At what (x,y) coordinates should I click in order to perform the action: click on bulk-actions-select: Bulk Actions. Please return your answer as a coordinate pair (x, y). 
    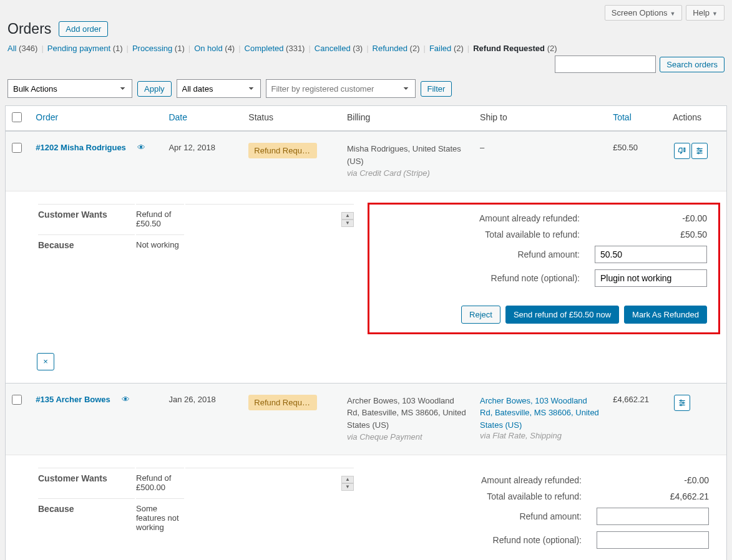
    Looking at the image, I should click on (70, 89).